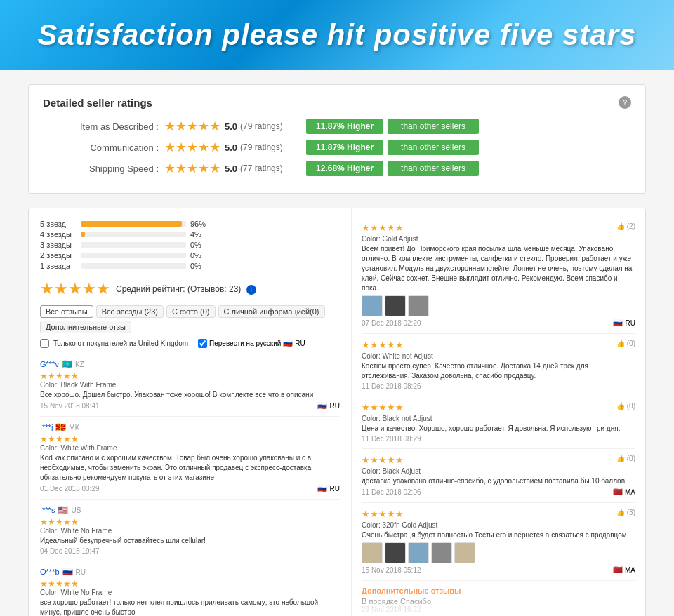  What do you see at coordinates (50, 572) in the screenshot?
I see `reviewer-name: O***b` at bounding box center [50, 572].